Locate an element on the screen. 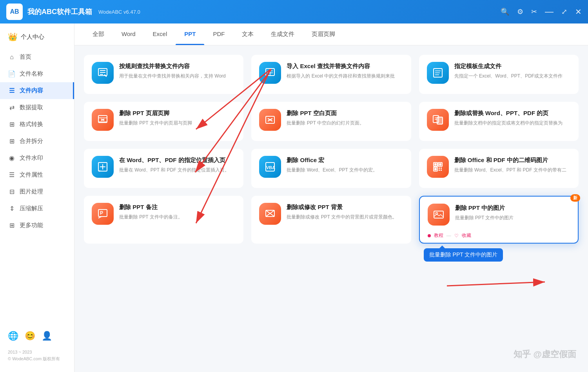 The width and height of the screenshot is (588, 372). user-icon: 👤 is located at coordinates (47, 336).